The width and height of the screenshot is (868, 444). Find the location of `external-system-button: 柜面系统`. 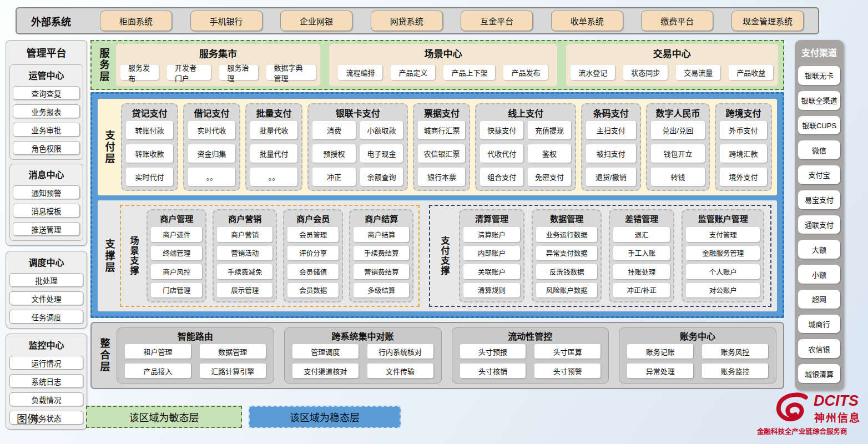

external-system-button: 柜面系统 is located at coordinates (136, 21).